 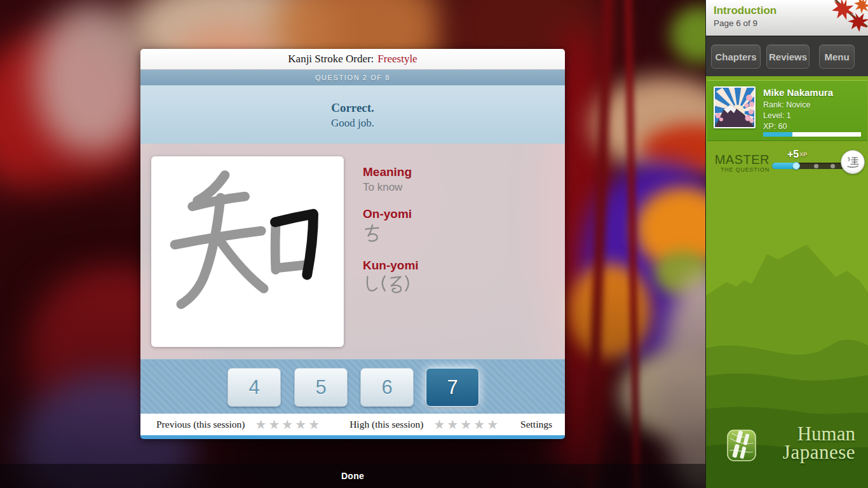 I want to click on previous-score-stars: ★★★★★, so click(x=288, y=424).